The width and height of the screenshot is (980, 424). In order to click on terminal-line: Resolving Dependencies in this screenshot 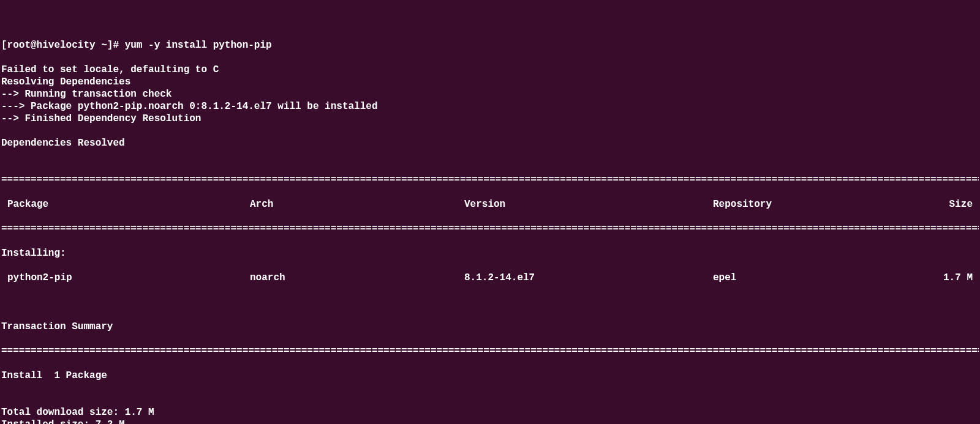, I will do `click(490, 82)`.